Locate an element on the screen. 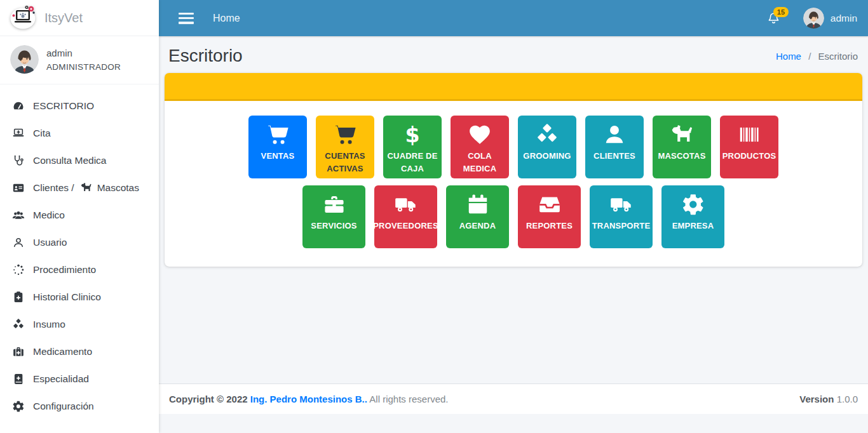  sidebar-item-historial-clinico: Historial Clinico is located at coordinates (79, 297).